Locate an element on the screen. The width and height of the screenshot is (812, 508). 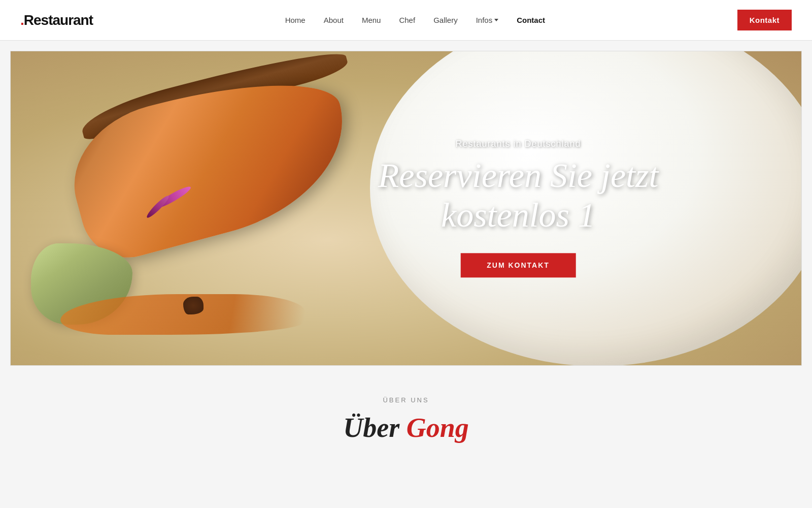
nav-item-menu: Menu is located at coordinates (371, 20).